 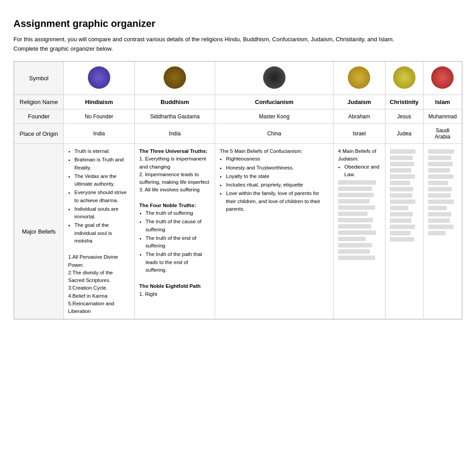 What do you see at coordinates (443, 192) in the screenshot?
I see `islam-blurred` at bounding box center [443, 192].